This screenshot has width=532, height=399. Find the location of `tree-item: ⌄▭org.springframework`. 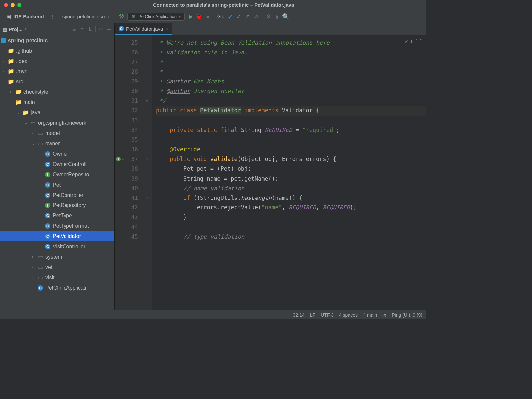

tree-item: ⌄▭org.springframework is located at coordinates (57, 123).